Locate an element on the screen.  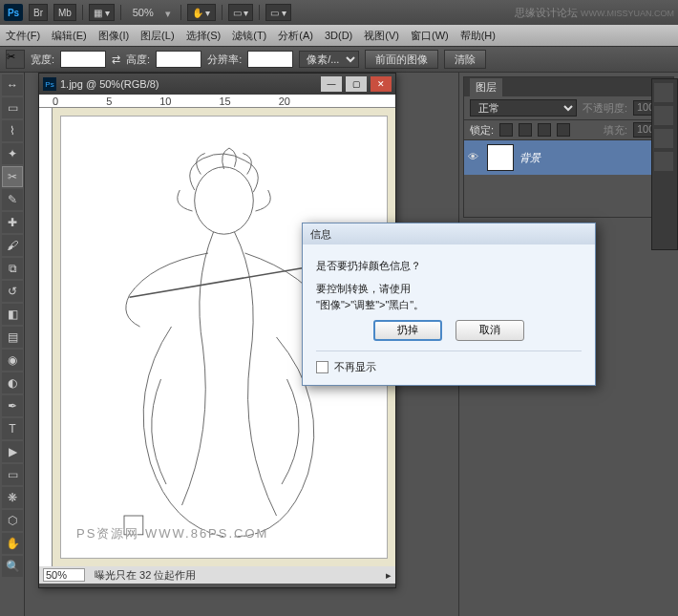
shape-tool: ▭ is located at coordinates (12, 475).